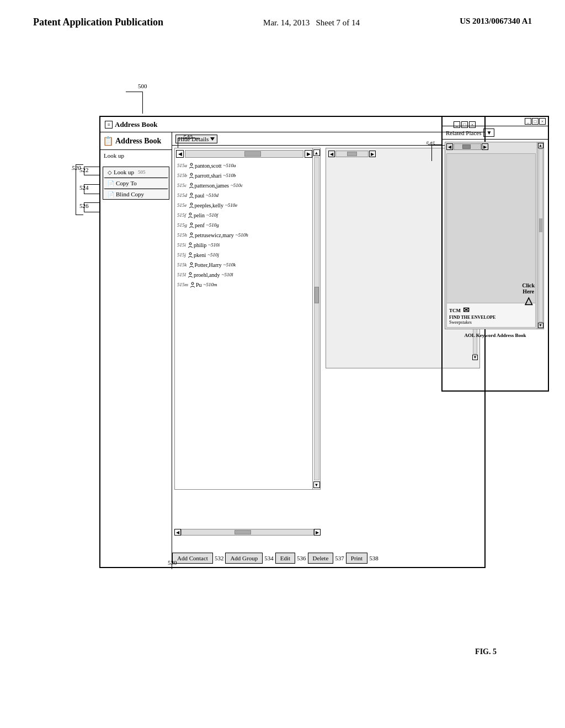 This screenshot has height=728, width=565. Describe the element at coordinates (136, 194) in the screenshot. I see `context-item-blindcopy: 📄 Blind Copy` at that location.